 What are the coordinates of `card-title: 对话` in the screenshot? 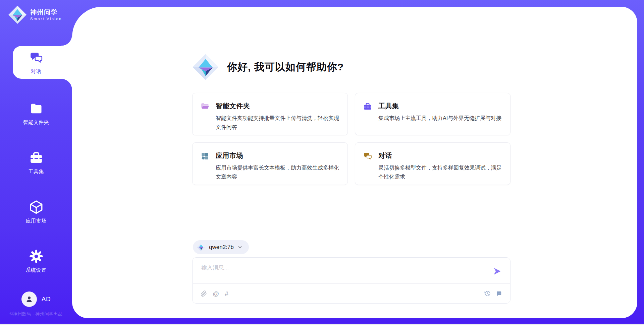 It's located at (440, 155).